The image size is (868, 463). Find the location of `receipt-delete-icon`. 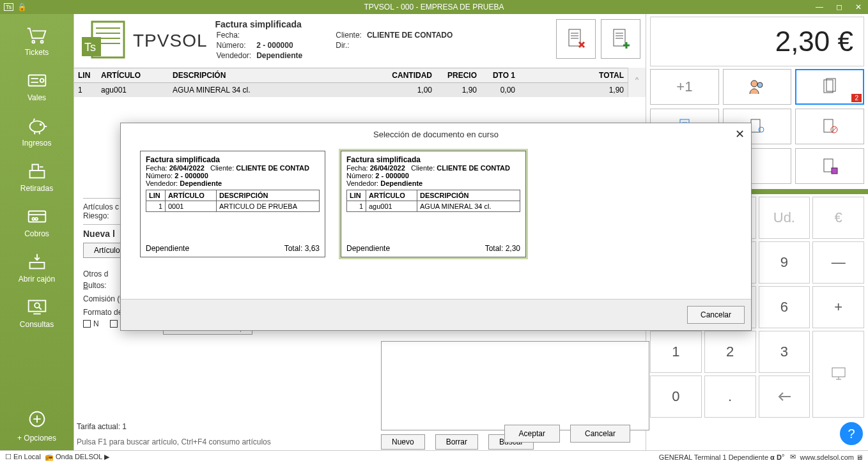

receipt-delete-icon is located at coordinates (576, 39).